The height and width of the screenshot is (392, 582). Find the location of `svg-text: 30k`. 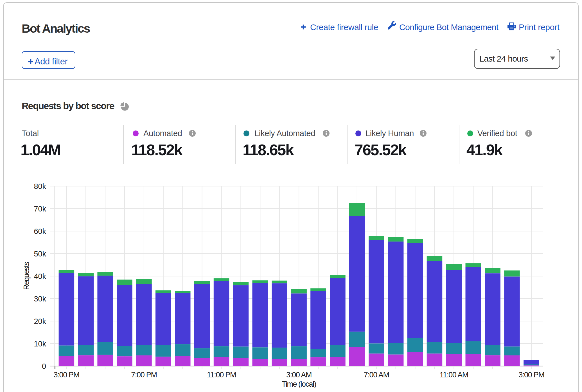

svg-text: 30k is located at coordinates (40, 299).